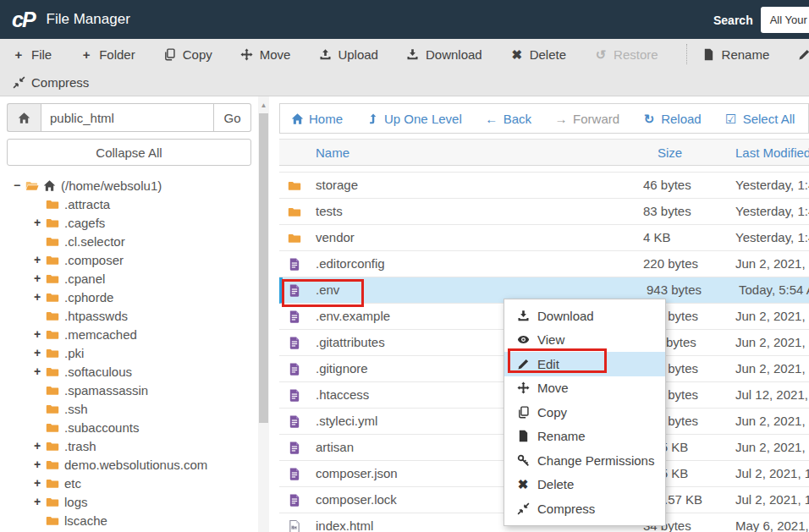  What do you see at coordinates (129, 241) in the screenshot?
I see `tree-item-cl-selector: .cl.selector` at bounding box center [129, 241].